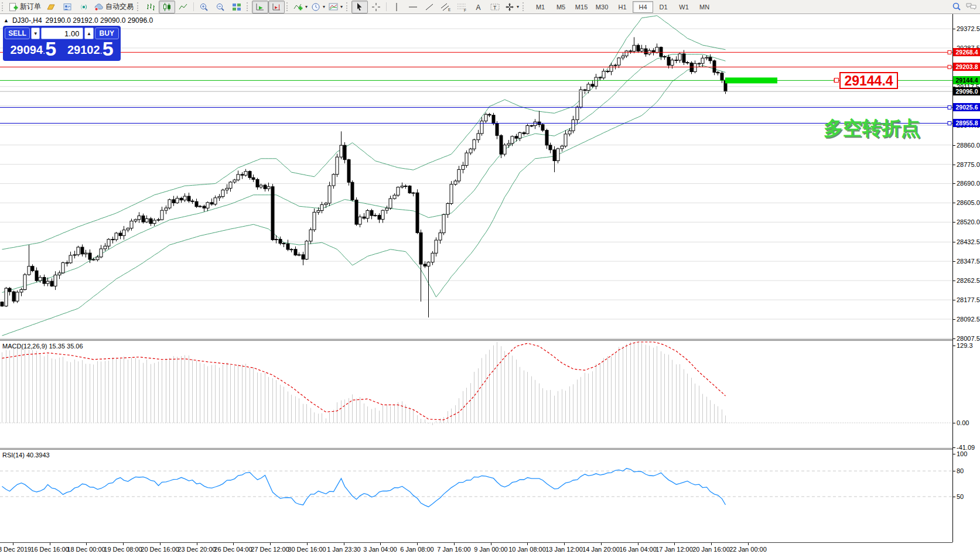 The height and width of the screenshot is (554, 980). Describe the element at coordinates (684, 7) in the screenshot. I see `timeframe-w1-button: W1` at that location.